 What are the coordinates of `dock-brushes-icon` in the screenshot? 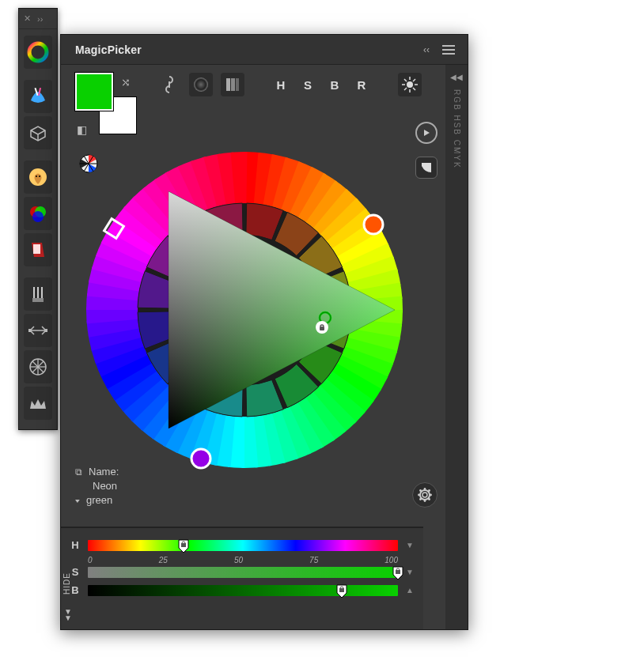 It's located at (38, 294).